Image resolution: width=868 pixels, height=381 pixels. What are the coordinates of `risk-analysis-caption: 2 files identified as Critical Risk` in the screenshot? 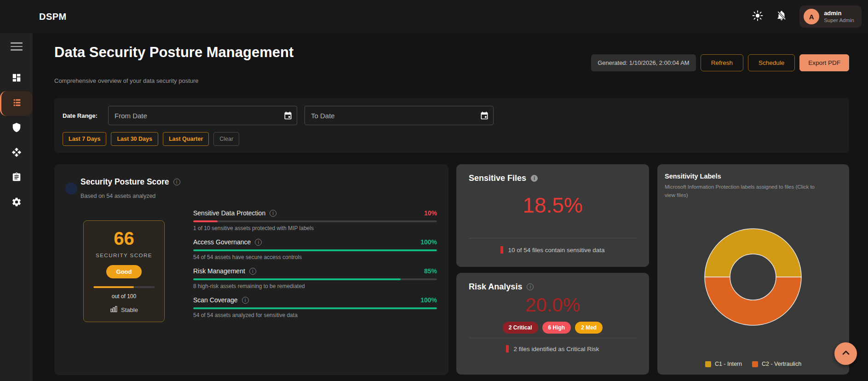 It's located at (556, 349).